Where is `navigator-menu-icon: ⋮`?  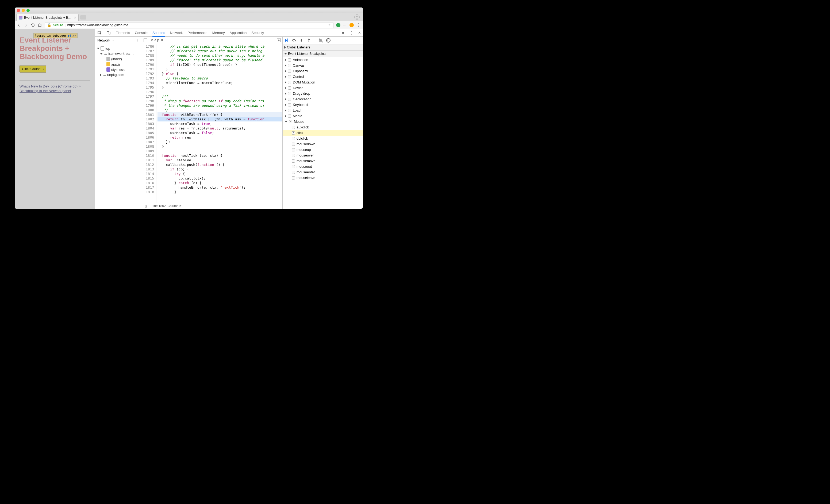
navigator-menu-icon: ⋮ is located at coordinates (138, 40).